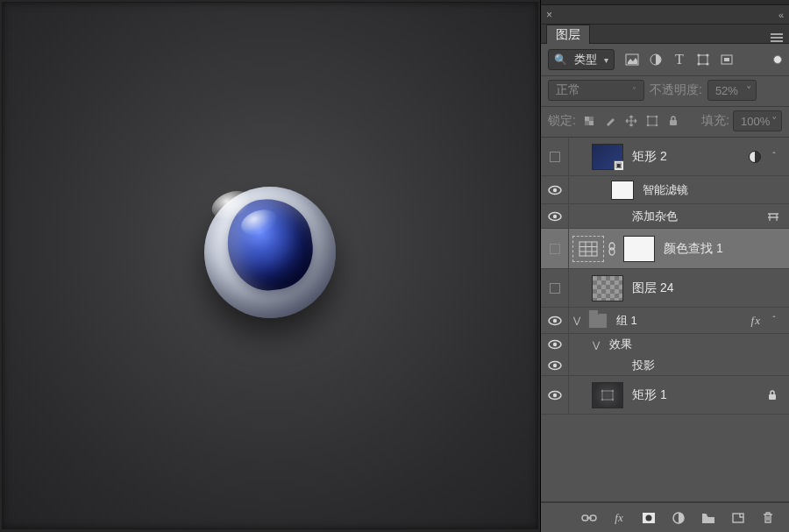 The width and height of the screenshot is (789, 532). What do you see at coordinates (679, 518) in the screenshot?
I see `new-adjustment-icon` at bounding box center [679, 518].